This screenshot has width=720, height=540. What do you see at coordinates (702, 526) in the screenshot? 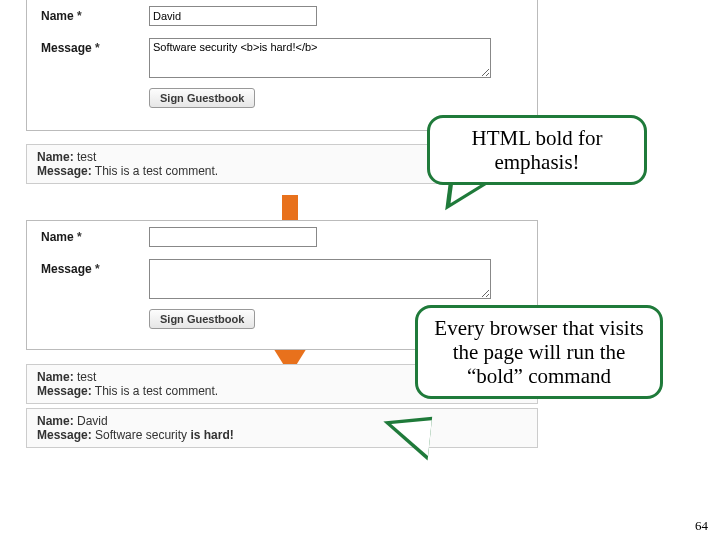
I see `page-number: 64` at bounding box center [702, 526].